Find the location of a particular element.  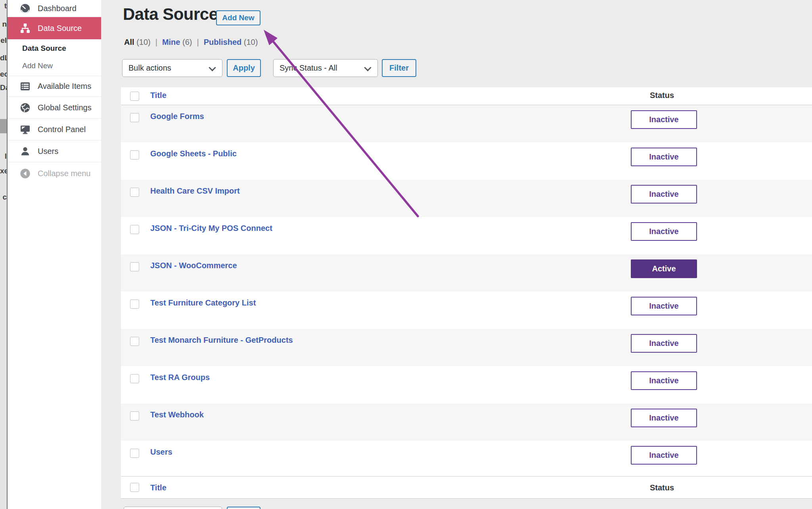

sidebar-item-control-panel: Control Panel is located at coordinates (54, 129).